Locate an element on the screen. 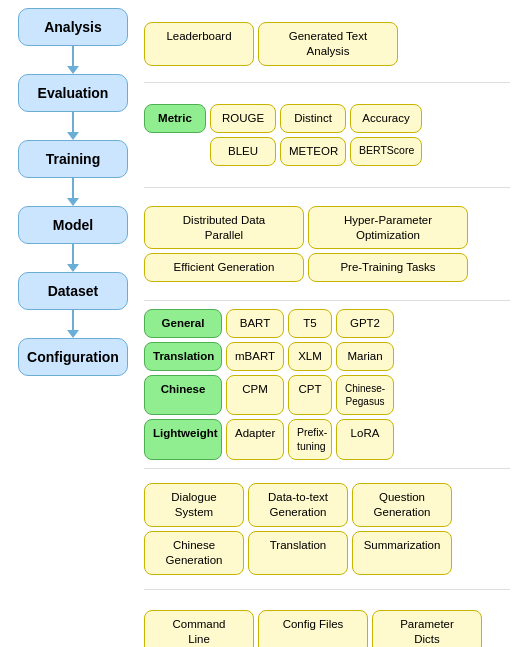  tag-distinct: Distinct is located at coordinates (313, 118).